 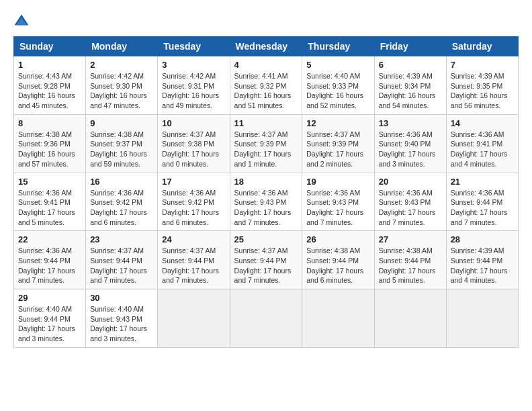 What do you see at coordinates (50, 144) in the screenshot?
I see `calendar-cell: 8Sunrise: 4:38 AMSunset: 9:36 PMDaylight…` at bounding box center [50, 144].